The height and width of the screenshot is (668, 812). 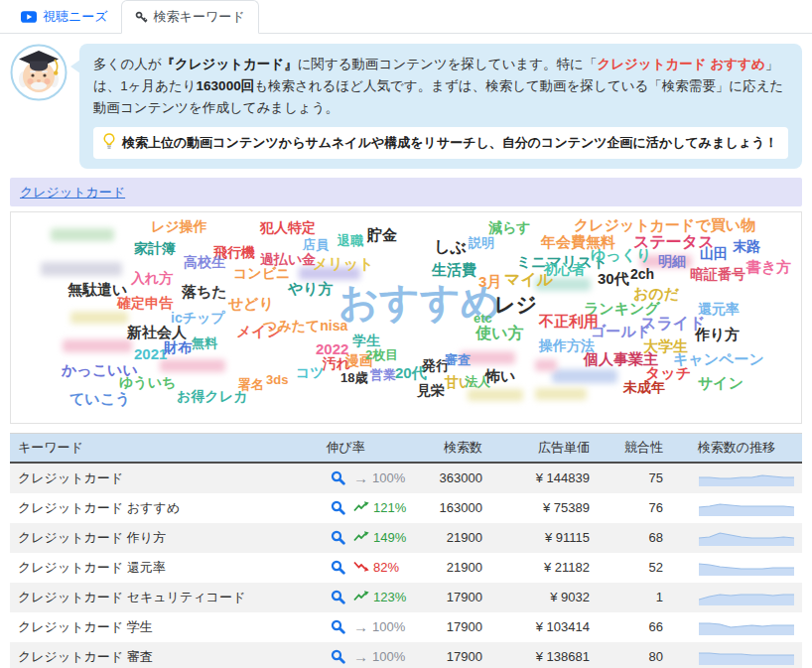 I want to click on col-search-volume: 検索数, so click(x=448, y=448).